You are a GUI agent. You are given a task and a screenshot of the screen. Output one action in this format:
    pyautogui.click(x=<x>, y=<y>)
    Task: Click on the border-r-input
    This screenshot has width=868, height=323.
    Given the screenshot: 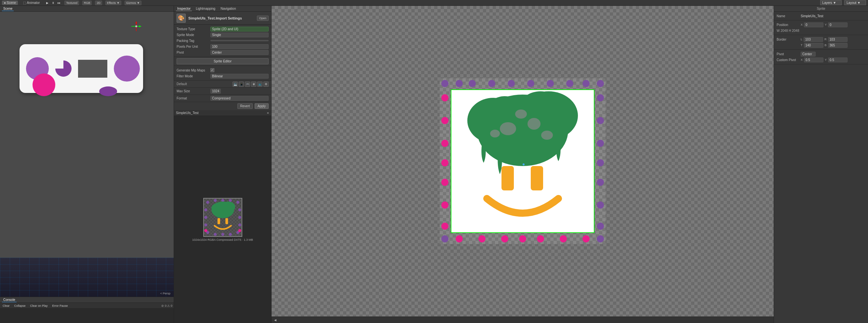 What is the action you would take?
    pyautogui.click(x=838, y=39)
    